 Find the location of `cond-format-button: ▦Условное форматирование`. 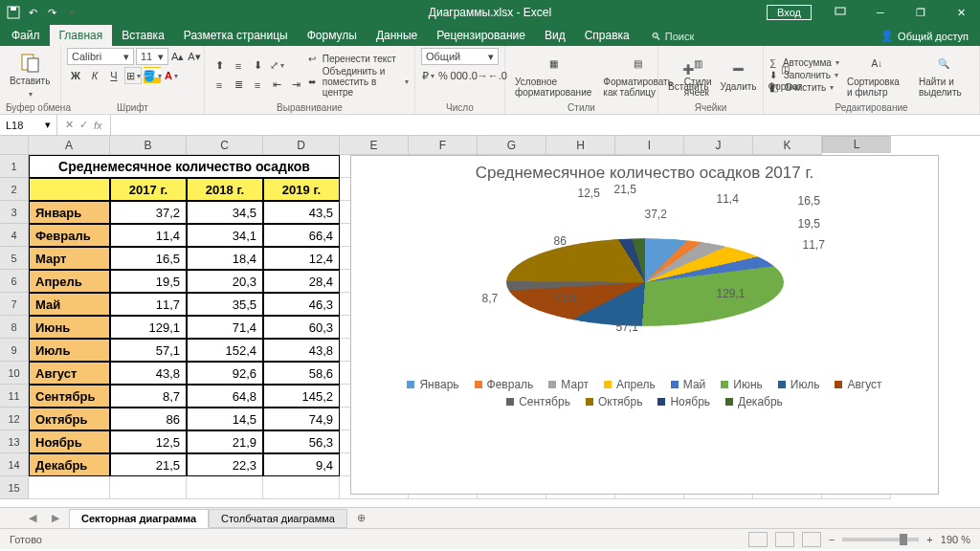

cond-format-button: ▦Условное форматирование is located at coordinates (553, 76).